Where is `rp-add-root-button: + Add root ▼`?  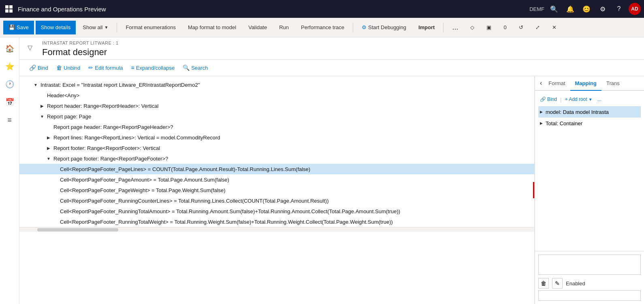
rp-add-root-button: + Add root ▼ is located at coordinates (578, 99).